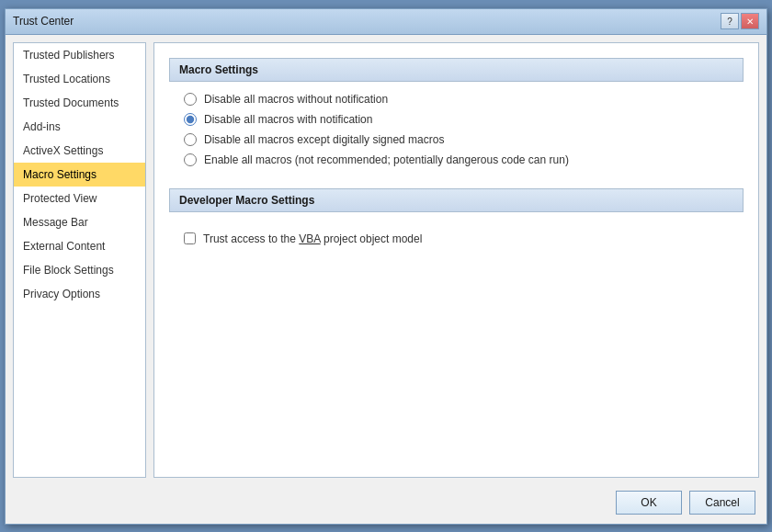  What do you see at coordinates (79, 103) in the screenshot?
I see `sidebar-item-trusted-documents: Trusted Documents` at bounding box center [79, 103].